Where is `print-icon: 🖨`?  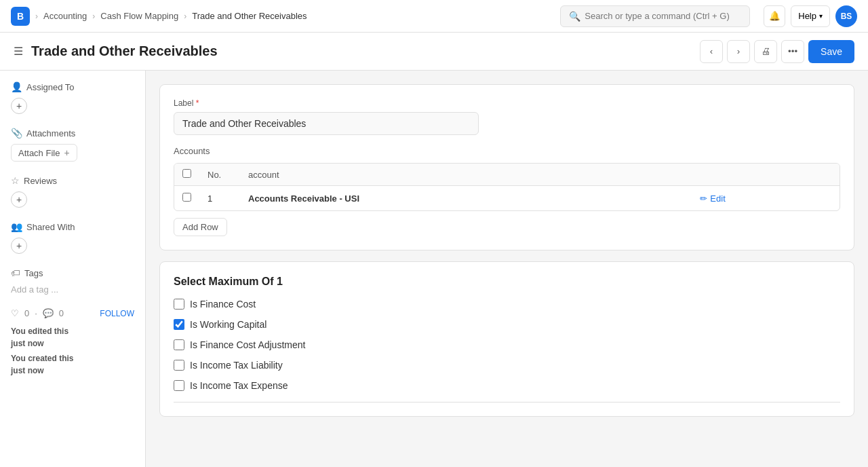 print-icon: 🖨 is located at coordinates (766, 52).